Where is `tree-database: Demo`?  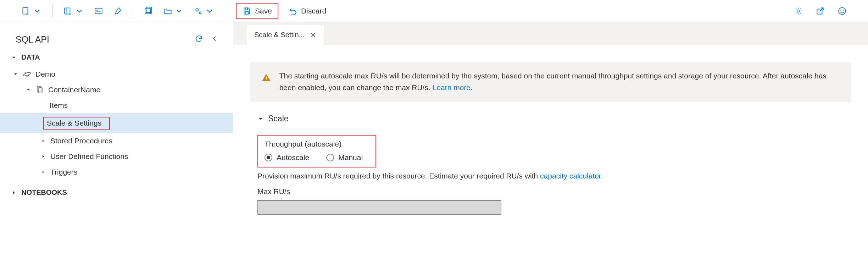 tree-database: Demo is located at coordinates (116, 74).